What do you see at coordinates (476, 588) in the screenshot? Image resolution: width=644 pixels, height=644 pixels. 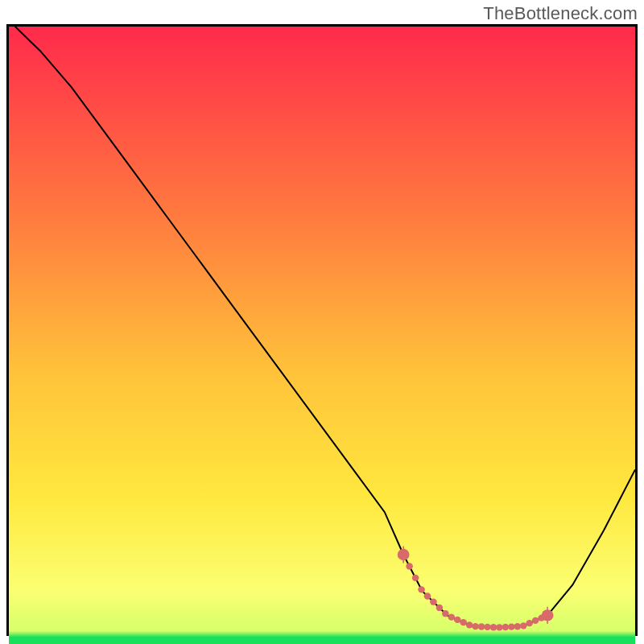 I see `flat-region-markers` at bounding box center [476, 588].